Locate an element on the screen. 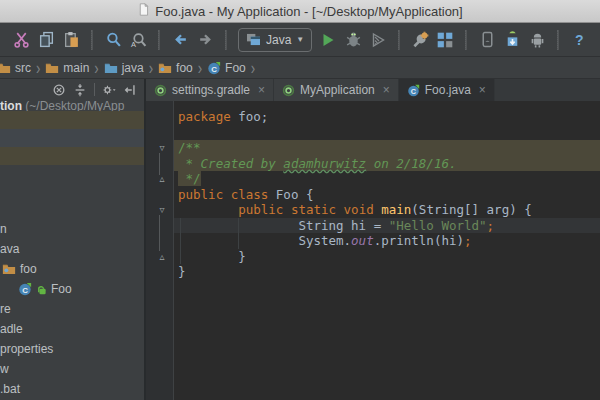 The image size is (600, 400). code-line-7: public static void main(String[] arg) { is located at coordinates (387, 210).